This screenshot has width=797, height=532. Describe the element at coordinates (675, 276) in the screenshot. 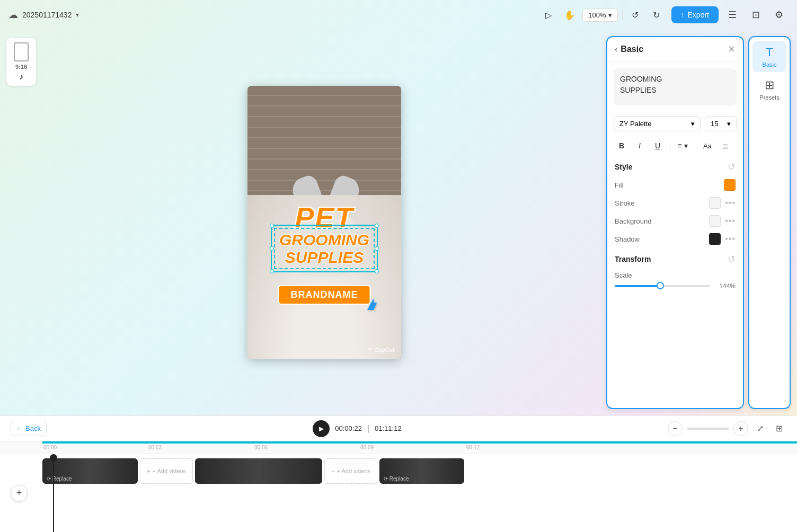

I see `scale-label: Scale` at that location.